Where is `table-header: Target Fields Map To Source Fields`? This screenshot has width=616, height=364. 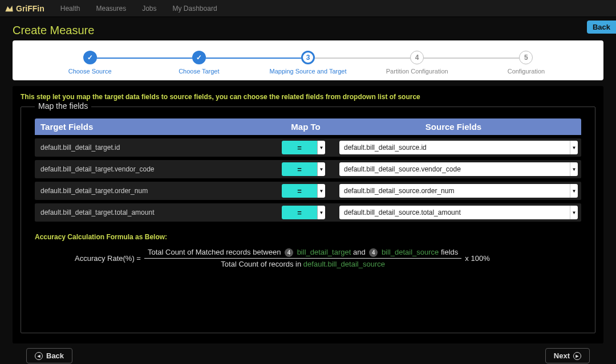 table-header: Target Fields Map To Source Fields is located at coordinates (308, 126).